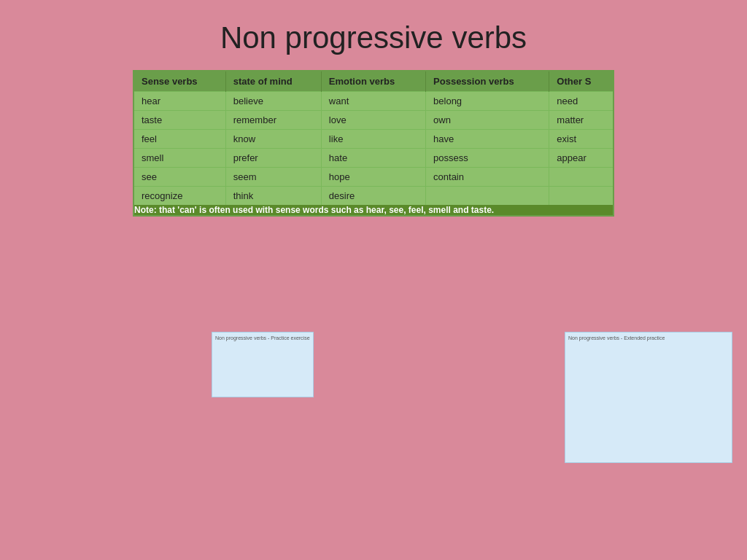 The width and height of the screenshot is (747, 560). I want to click on table-cell: feel, so click(179, 139).